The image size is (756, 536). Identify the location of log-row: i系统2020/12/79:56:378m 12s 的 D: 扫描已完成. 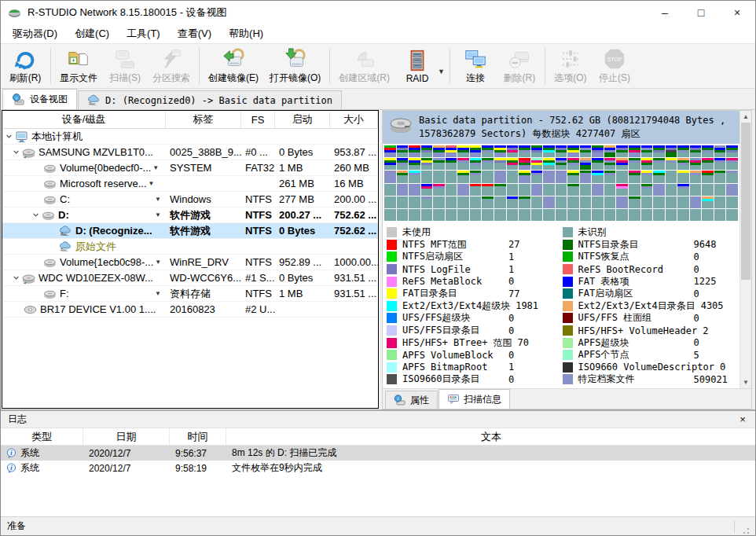
(379, 453).